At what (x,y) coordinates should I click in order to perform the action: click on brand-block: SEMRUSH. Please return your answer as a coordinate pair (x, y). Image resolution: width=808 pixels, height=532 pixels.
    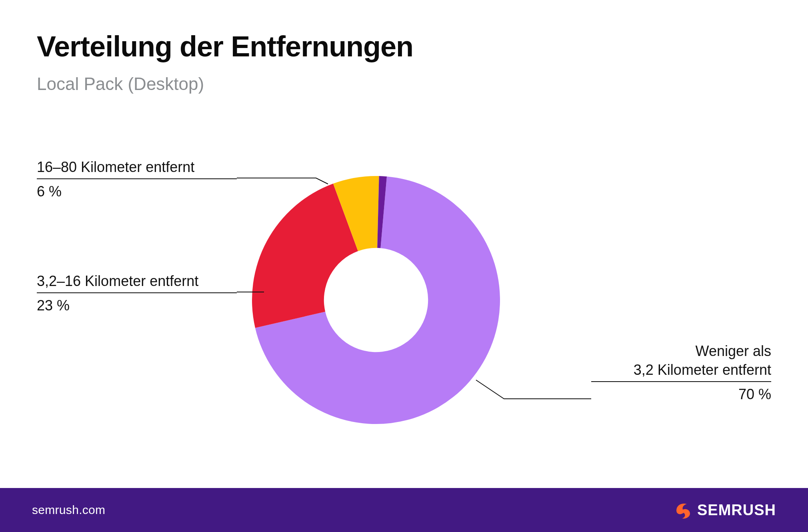
    Looking at the image, I should click on (725, 510).